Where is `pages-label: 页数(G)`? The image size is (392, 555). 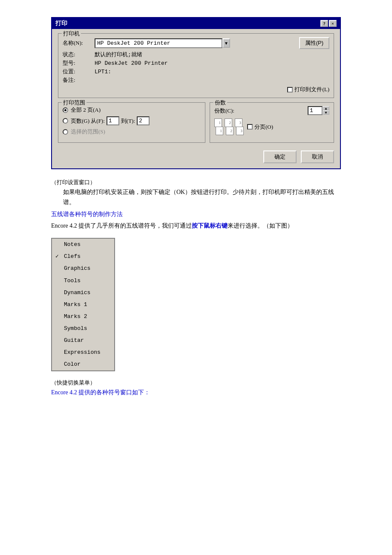
pages-label: 页数(G) is located at coordinates (80, 121).